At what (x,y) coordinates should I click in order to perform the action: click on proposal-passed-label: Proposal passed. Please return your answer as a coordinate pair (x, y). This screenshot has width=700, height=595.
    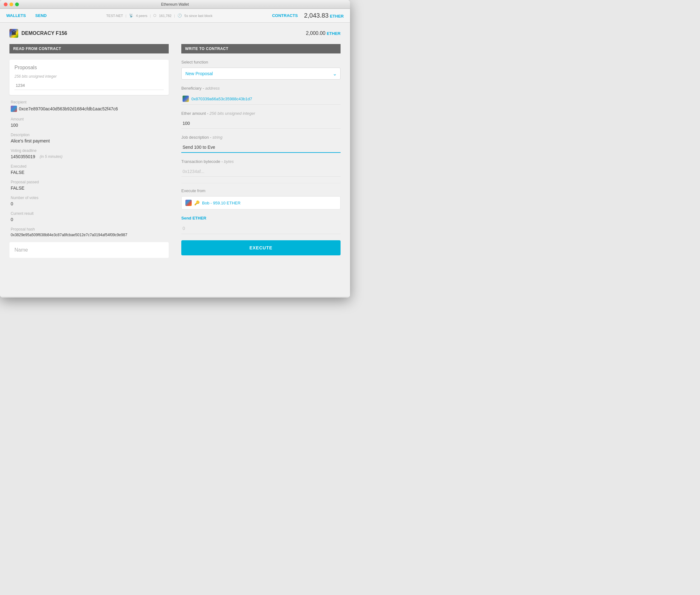
    Looking at the image, I should click on (89, 182).